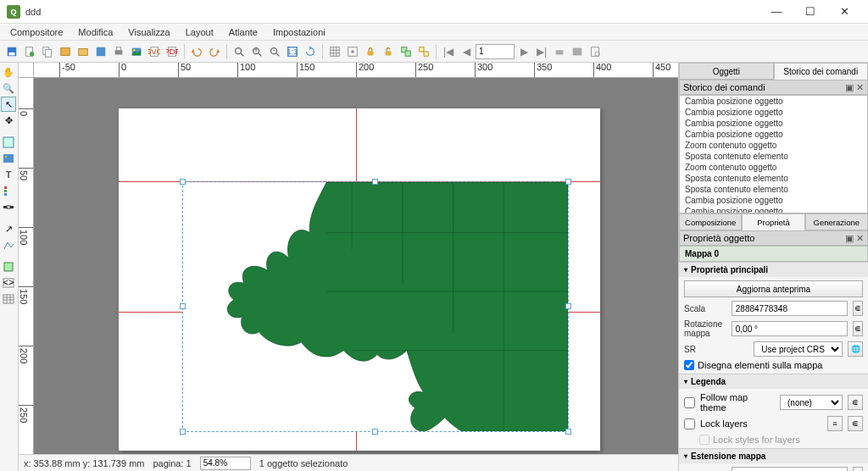  I want to click on atlas-settings-icon, so click(595, 52).